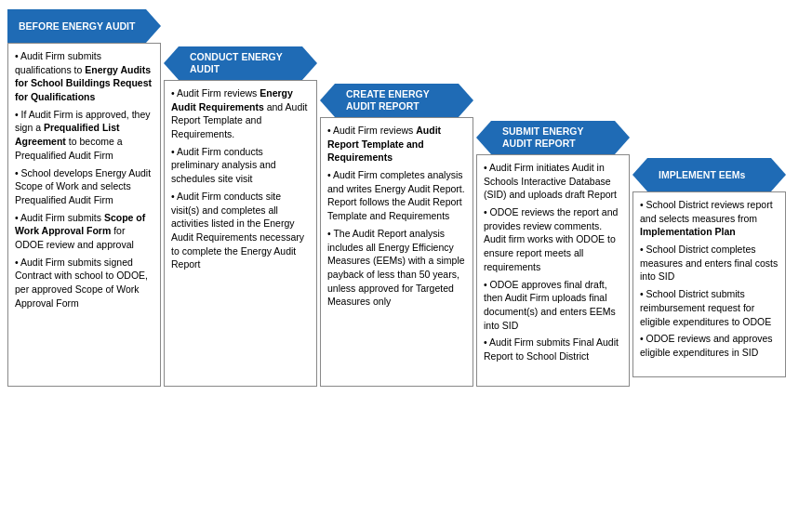  What do you see at coordinates (240, 233) in the screenshot?
I see `step-2-content: • Audit Firm reviews Energy Audit Requir…` at bounding box center [240, 233].